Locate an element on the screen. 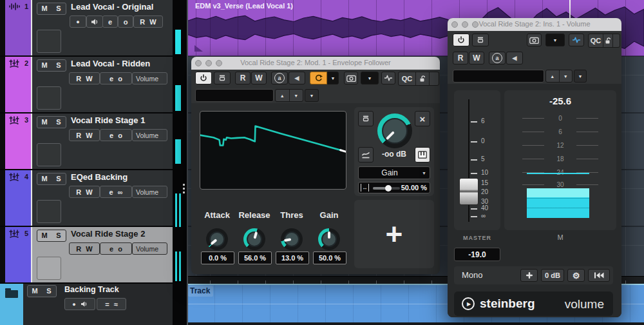 Image resolution: width=644 pixels, height=325 pixels. copy-ab-button: ◀ is located at coordinates (297, 78).